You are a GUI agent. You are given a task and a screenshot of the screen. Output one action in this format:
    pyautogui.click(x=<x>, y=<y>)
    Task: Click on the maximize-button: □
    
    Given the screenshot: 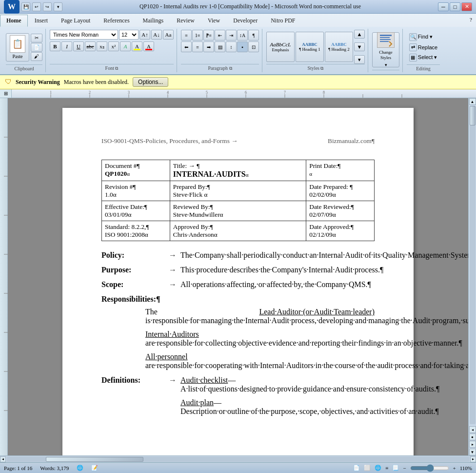 What is the action you would take?
    pyautogui.click(x=455, y=7)
    